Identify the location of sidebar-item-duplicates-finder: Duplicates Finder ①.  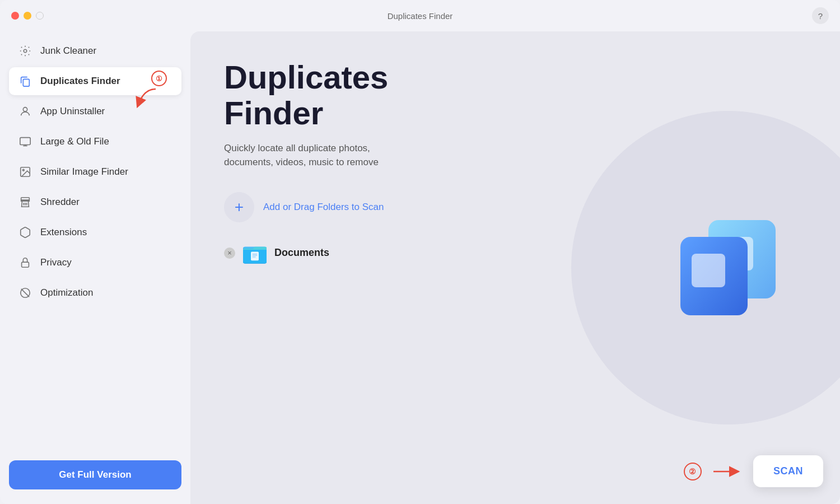
(95, 81).